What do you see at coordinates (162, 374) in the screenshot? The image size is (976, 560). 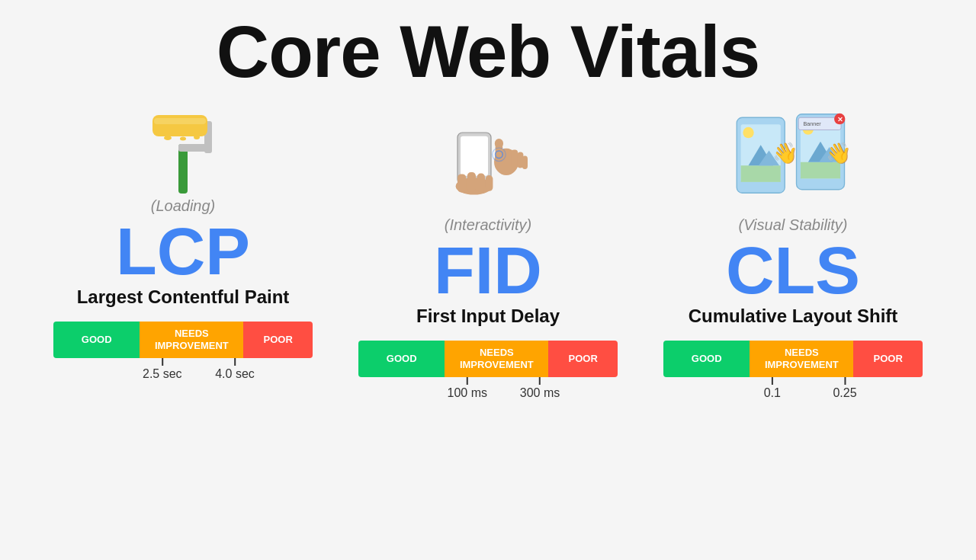 I see `lcp-tick1-label: 2.5 sec` at bounding box center [162, 374].